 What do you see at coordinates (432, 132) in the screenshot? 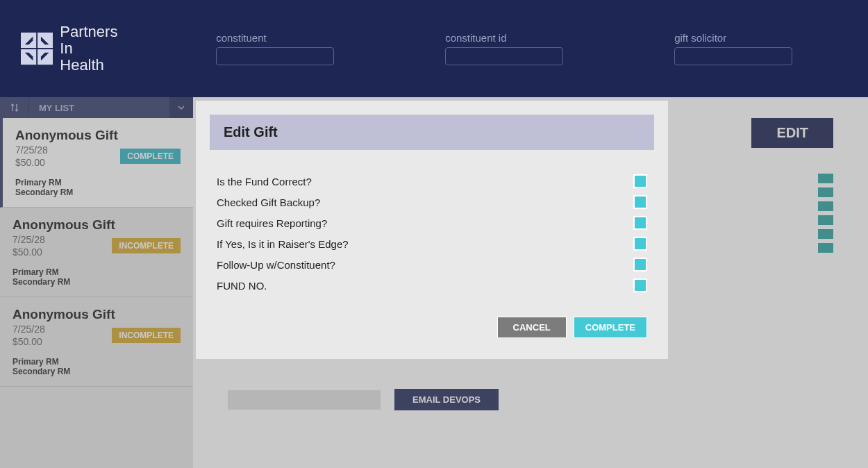
I see `modal-title: Edit Gift` at bounding box center [432, 132].